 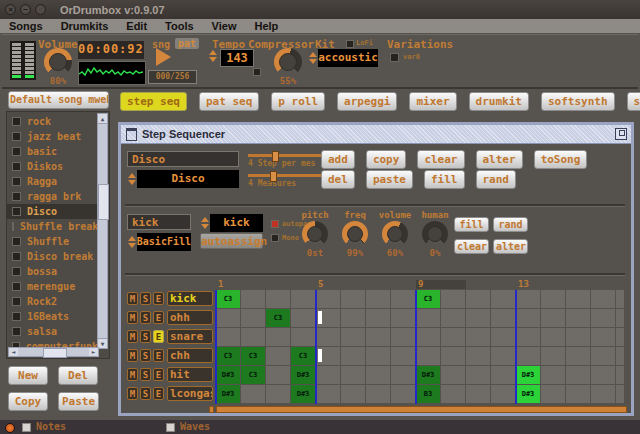 What do you see at coordinates (183, 179) in the screenshot?
I see `pattern-combo: Disco` at bounding box center [183, 179].